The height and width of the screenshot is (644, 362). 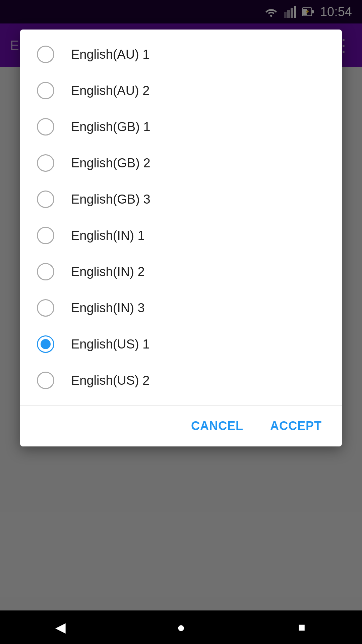 What do you see at coordinates (46, 54) in the screenshot?
I see `radio-circle-au1` at bounding box center [46, 54].